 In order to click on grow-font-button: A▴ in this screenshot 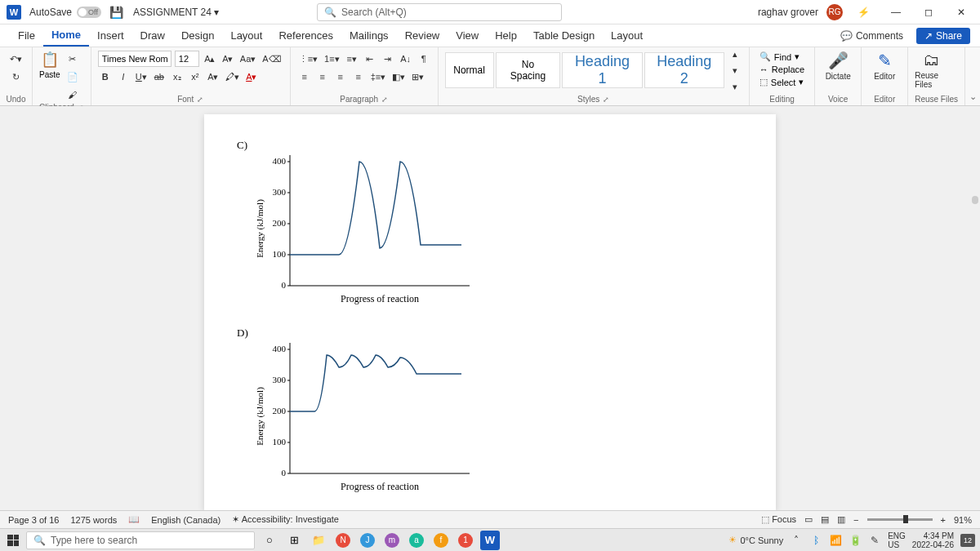, I will do `click(210, 59)`.